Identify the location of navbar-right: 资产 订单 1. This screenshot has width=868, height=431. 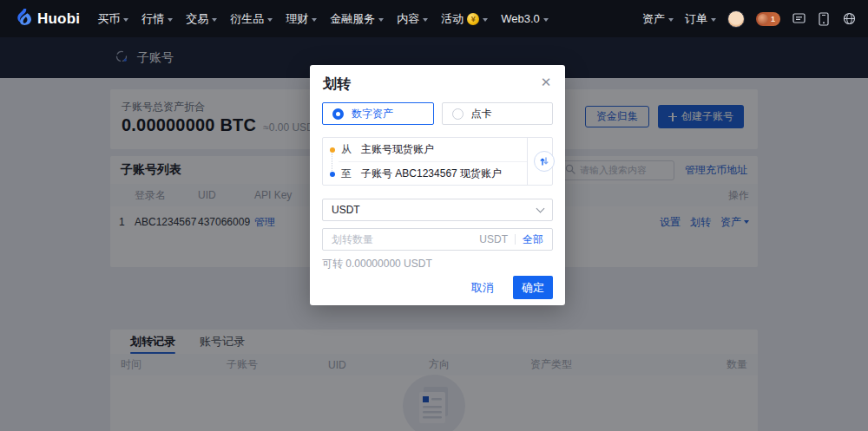
(749, 19).